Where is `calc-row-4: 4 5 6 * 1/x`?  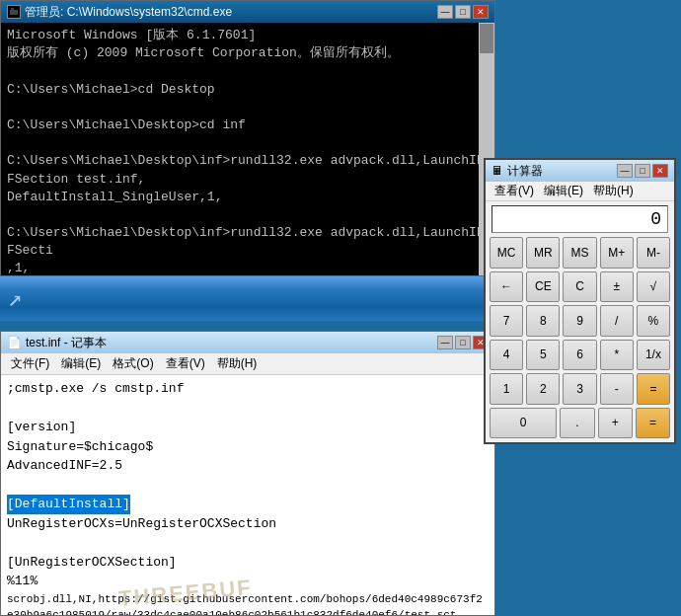 calc-row-4: 4 5 6 * 1/x is located at coordinates (580, 355).